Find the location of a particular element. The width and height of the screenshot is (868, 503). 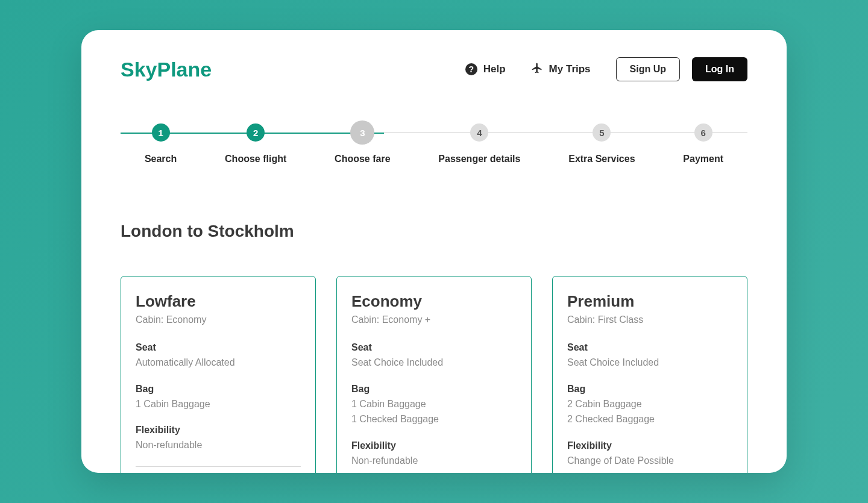

step-circle: 4 is located at coordinates (479, 133).